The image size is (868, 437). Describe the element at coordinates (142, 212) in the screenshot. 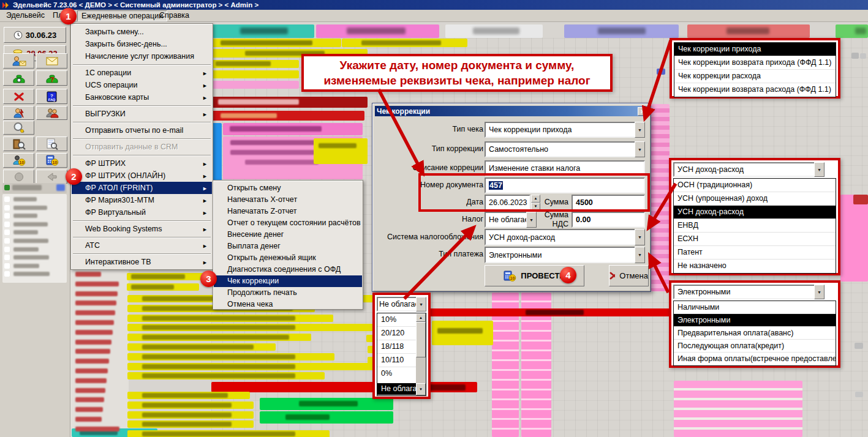

I see `menu-item-fr-virtual: ФР Виртуальный►` at that location.